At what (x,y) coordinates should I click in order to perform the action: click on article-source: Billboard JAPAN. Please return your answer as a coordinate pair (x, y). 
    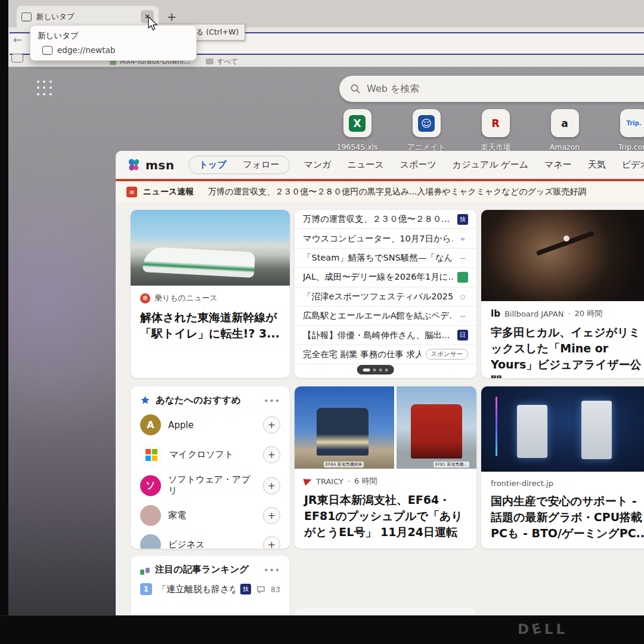
    Looking at the image, I should click on (534, 314).